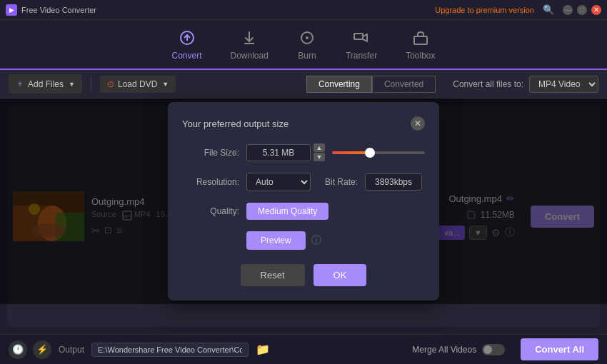  Describe the element at coordinates (319, 157) in the screenshot. I see `size-down-button: ▼` at that location.